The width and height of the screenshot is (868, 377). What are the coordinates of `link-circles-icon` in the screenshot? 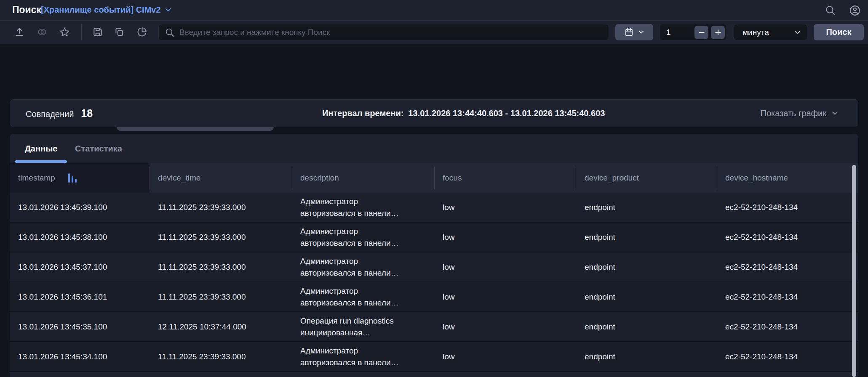 It's located at (42, 32).